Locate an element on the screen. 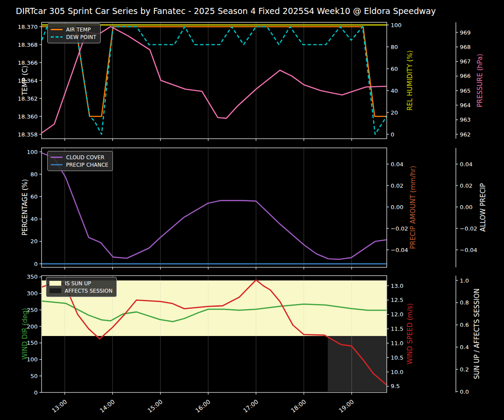  legend-item-dew-point: DEW POINT is located at coordinates (74, 37).